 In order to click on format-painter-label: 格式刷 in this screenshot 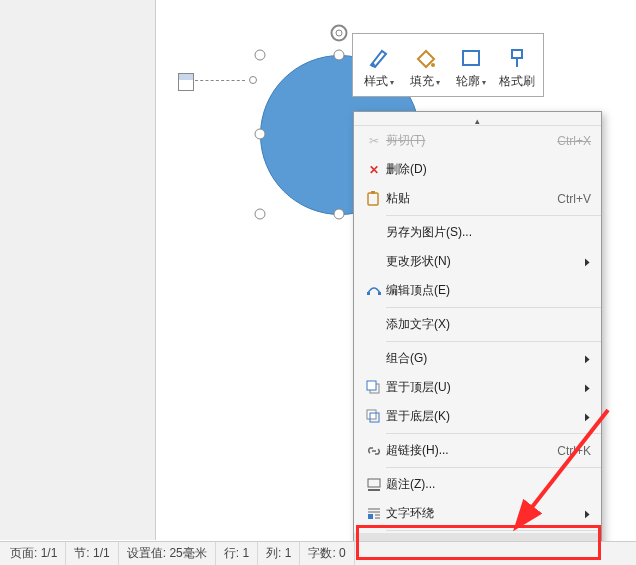, I will do `click(517, 82)`.